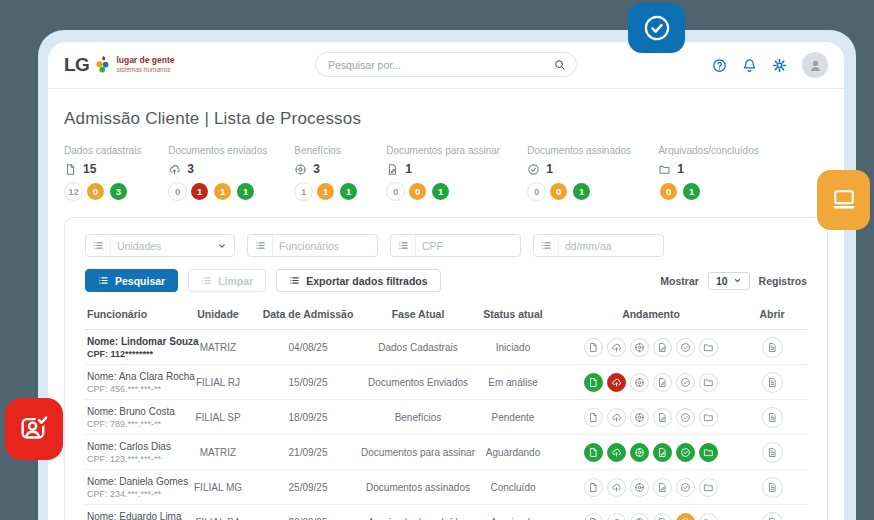 This screenshot has width=874, height=520. I want to click on stat-pill: 12, so click(74, 192).